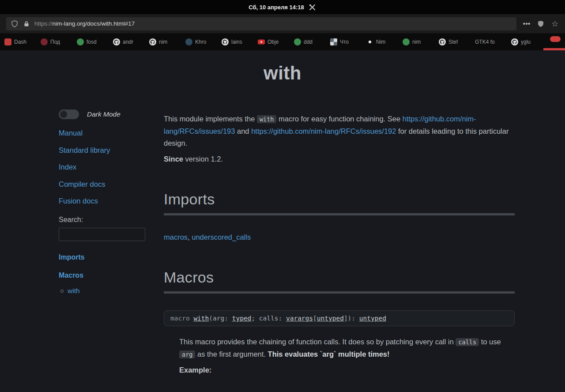 This screenshot has height=392, width=565. Describe the element at coordinates (129, 42) in the screenshot. I see `bookmark-item: andr` at that location.